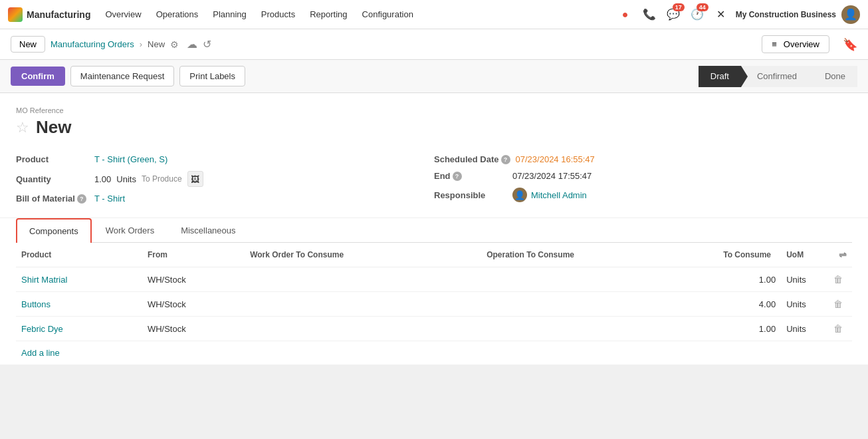 The width and height of the screenshot is (868, 439). Describe the element at coordinates (850, 45) in the screenshot. I see `bookmark-icon: 🔖` at that location.